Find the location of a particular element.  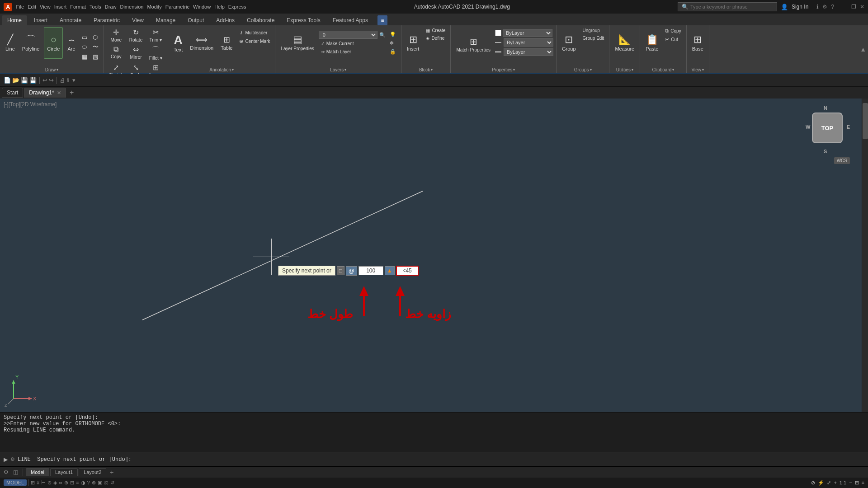

linetype-dropdown: ByLayer is located at coordinates (528, 42).